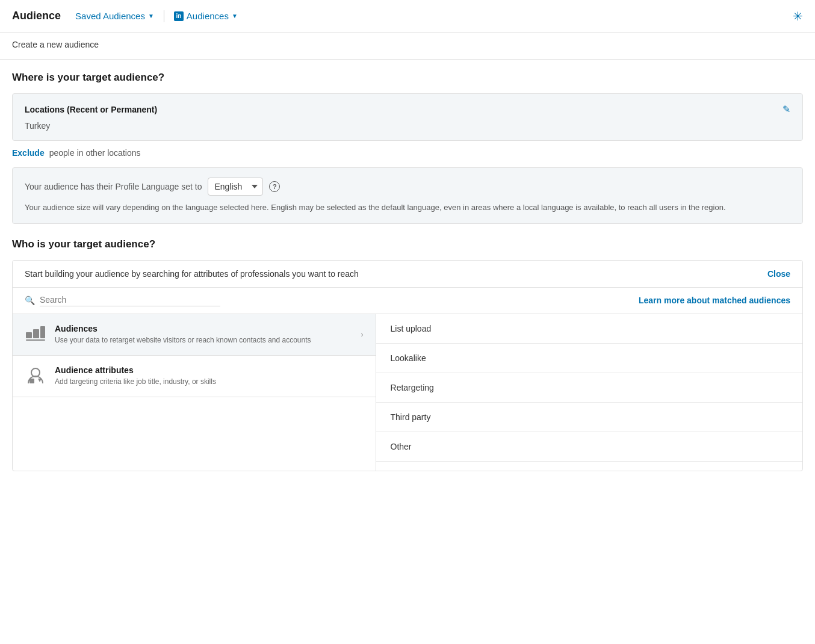  I want to click on attributes-category-icon, so click(36, 376).